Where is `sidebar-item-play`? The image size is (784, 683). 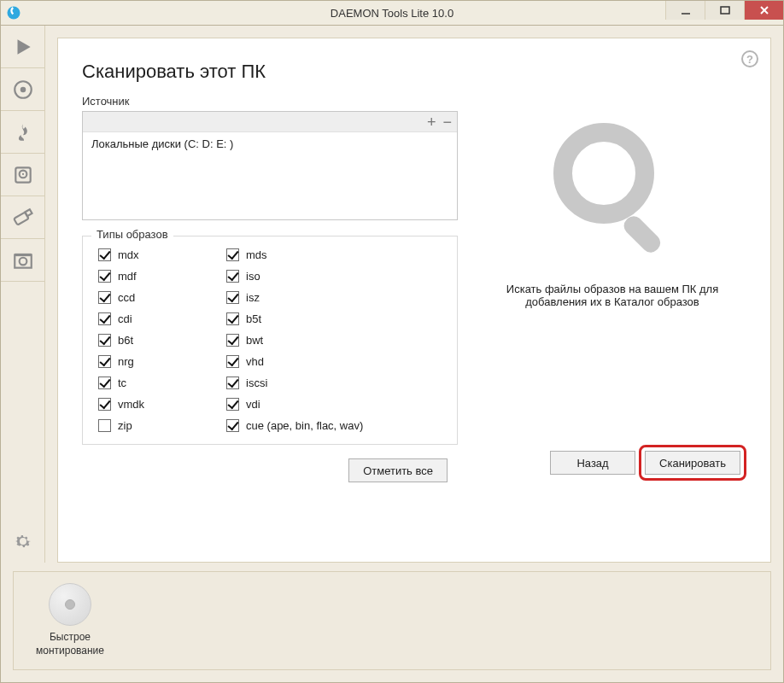 sidebar-item-play is located at coordinates (22, 47).